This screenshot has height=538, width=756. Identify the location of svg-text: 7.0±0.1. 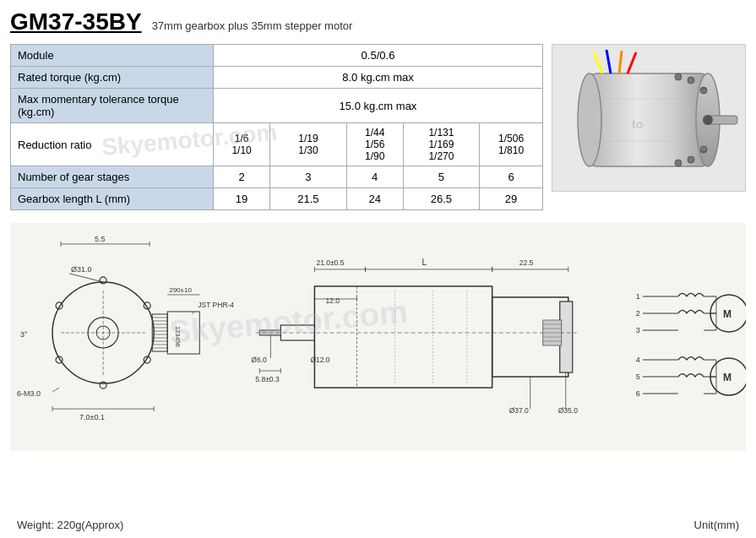
(92, 417).